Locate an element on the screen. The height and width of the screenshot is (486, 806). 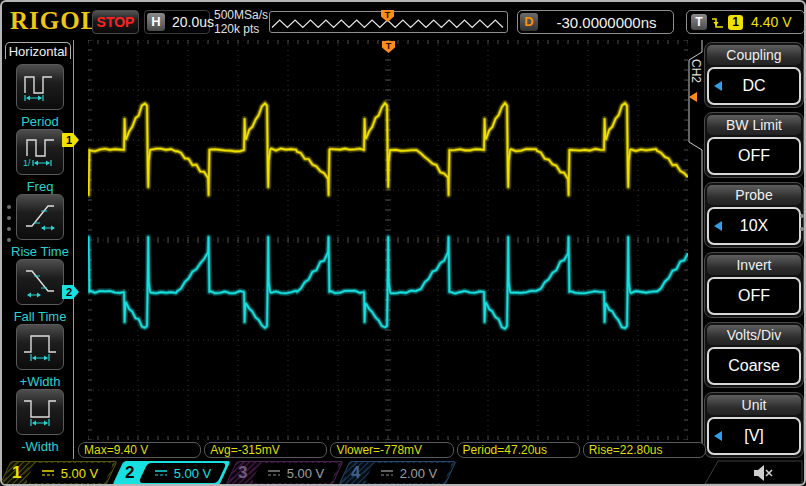
measure-label-pos-width: +Width is located at coordinates (40, 382).